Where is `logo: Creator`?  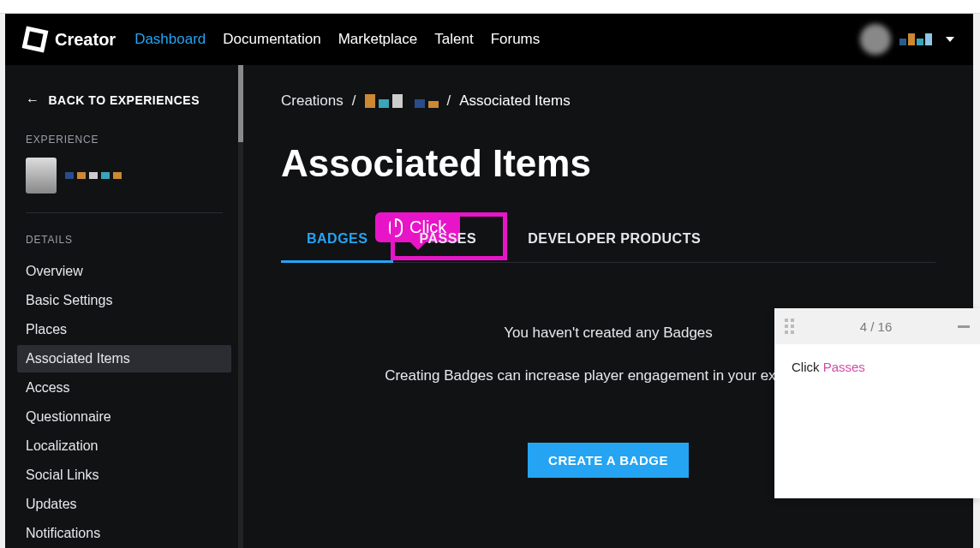 logo: Creator is located at coordinates (70, 39).